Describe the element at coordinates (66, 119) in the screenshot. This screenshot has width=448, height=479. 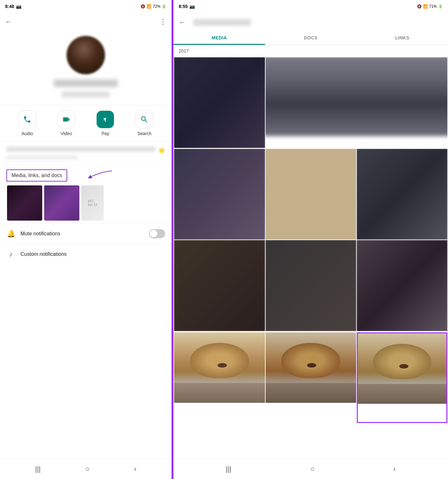
I see `video-icon-container` at that location.